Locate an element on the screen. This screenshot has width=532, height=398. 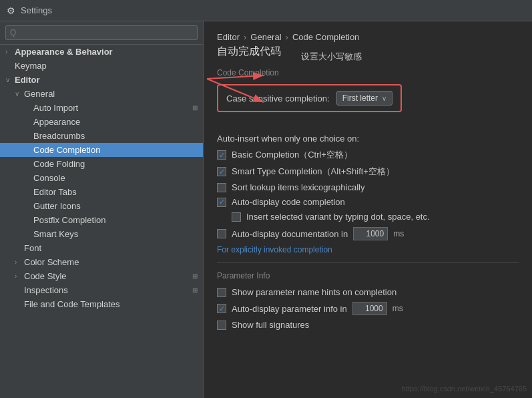
option-row-auto-display-completion: Auto-display code completion is located at coordinates (368, 202).